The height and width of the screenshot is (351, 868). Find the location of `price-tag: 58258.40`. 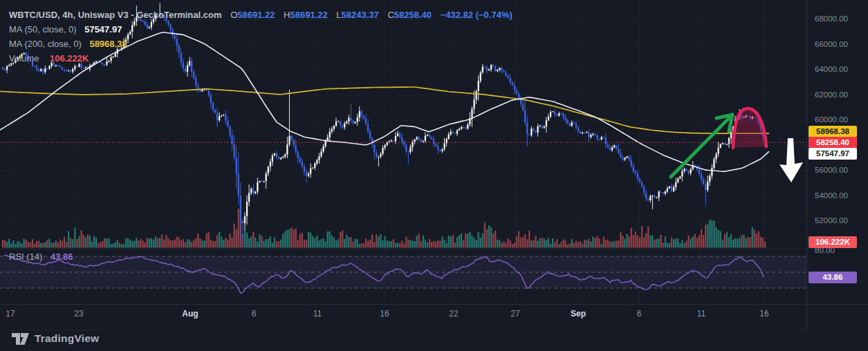

price-tag: 58258.40 is located at coordinates (833, 142).